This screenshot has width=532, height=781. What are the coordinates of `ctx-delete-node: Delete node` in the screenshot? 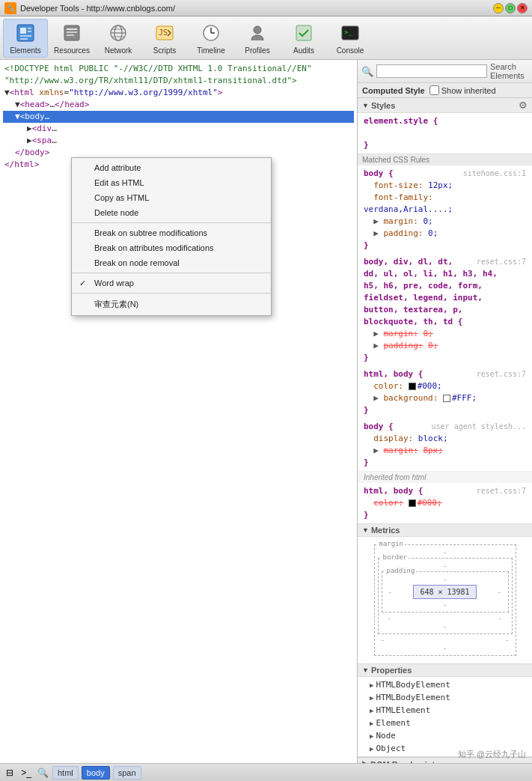 It's located at (171, 213).